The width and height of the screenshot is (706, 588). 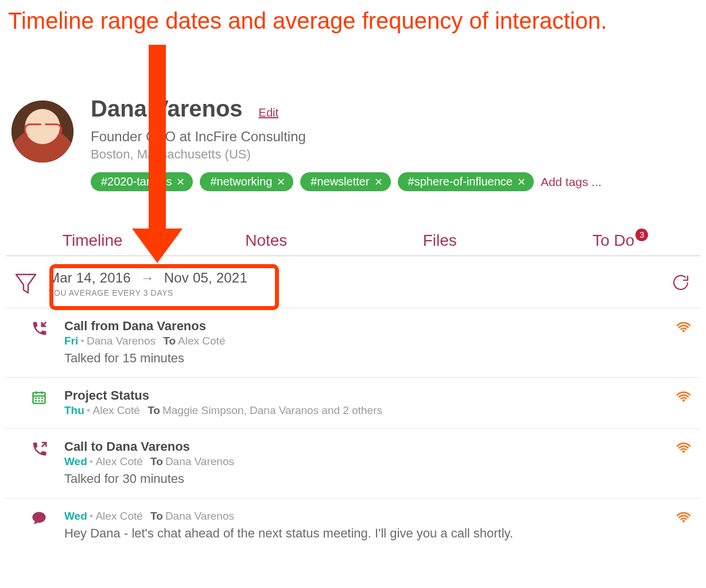 What do you see at coordinates (353, 463) in the screenshot?
I see `timeline-item: Call to Dana Varenos Wed•Alex Coté ToDan…` at bounding box center [353, 463].